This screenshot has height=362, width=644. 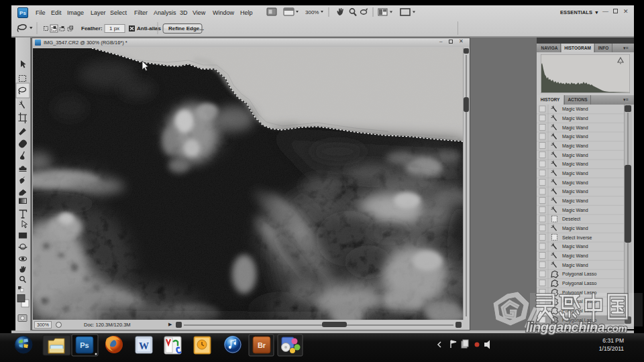 I want to click on svg-text: Feather:, so click(x=92, y=28).